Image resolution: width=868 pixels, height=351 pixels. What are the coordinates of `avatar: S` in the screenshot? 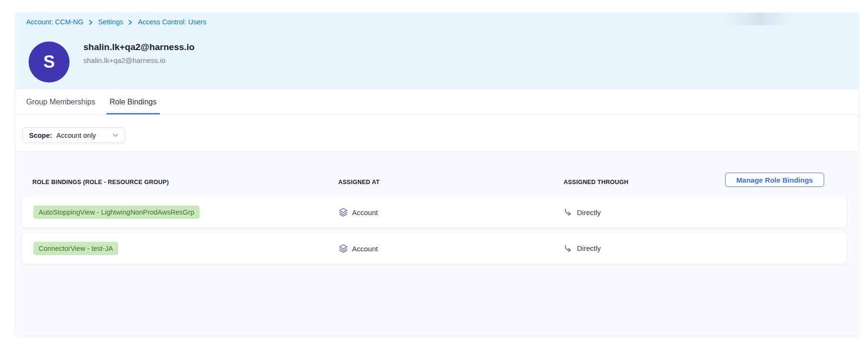 It's located at (49, 62).